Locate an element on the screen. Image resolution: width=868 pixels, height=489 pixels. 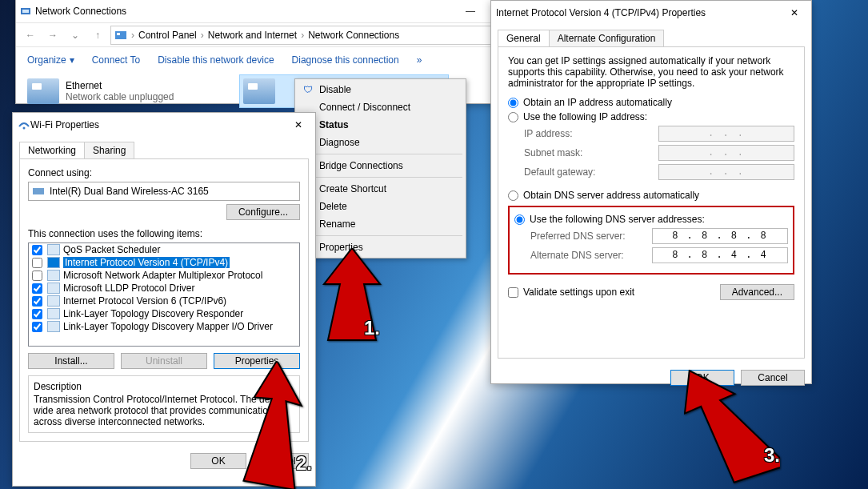
advanced-button: Advanced... is located at coordinates (757, 292).